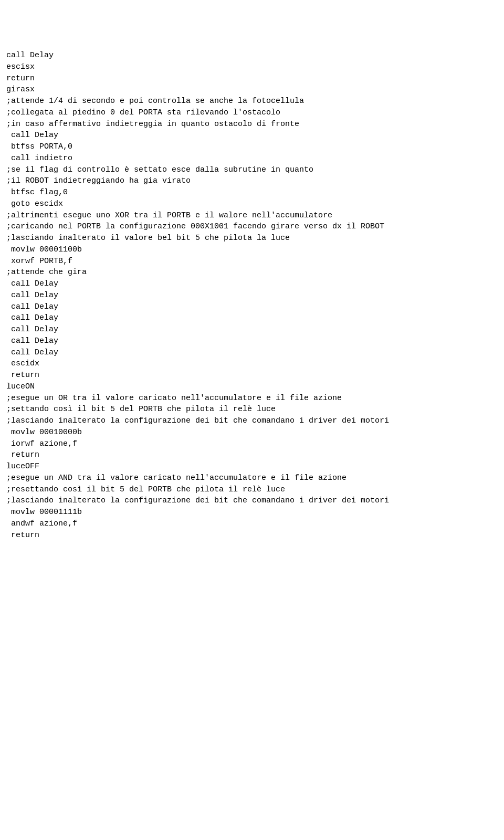 The width and height of the screenshot is (504, 840). I want to click on code-line: luceOFF, so click(252, 467).